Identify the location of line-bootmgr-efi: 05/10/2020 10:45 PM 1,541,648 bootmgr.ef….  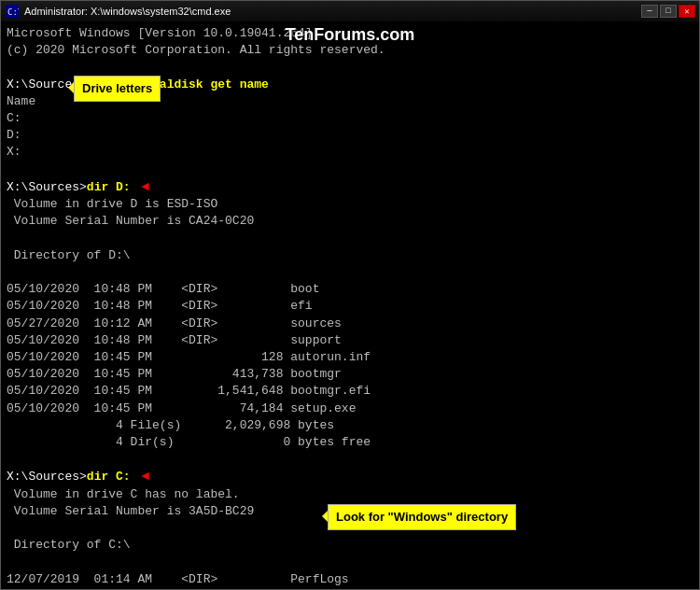
(350, 391).